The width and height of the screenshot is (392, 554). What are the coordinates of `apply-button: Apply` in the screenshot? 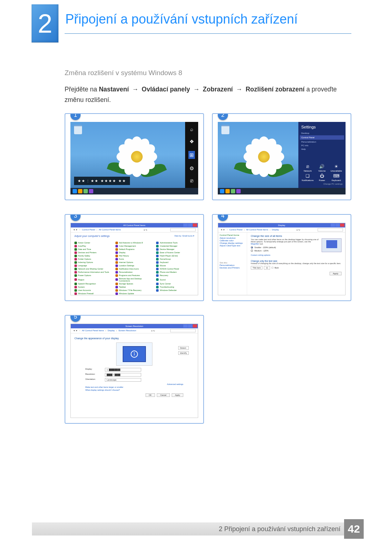 It's located at (335, 274).